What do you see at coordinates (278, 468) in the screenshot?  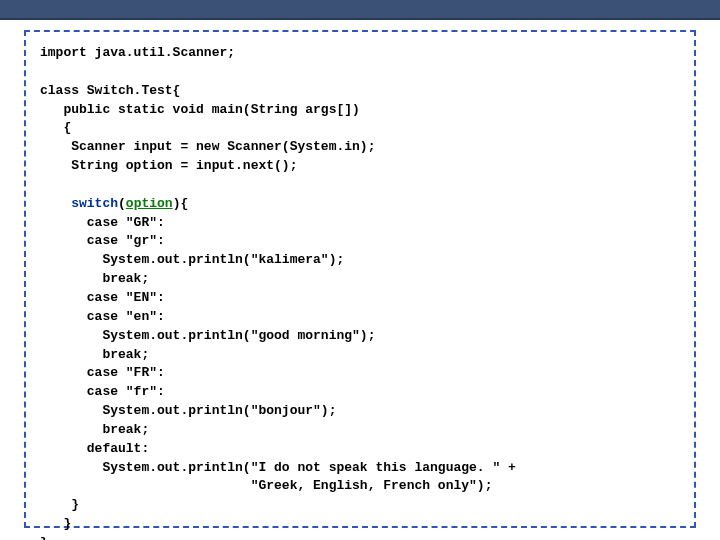 I see `code-line: System.out.println("I do not speak this …` at bounding box center [278, 468].